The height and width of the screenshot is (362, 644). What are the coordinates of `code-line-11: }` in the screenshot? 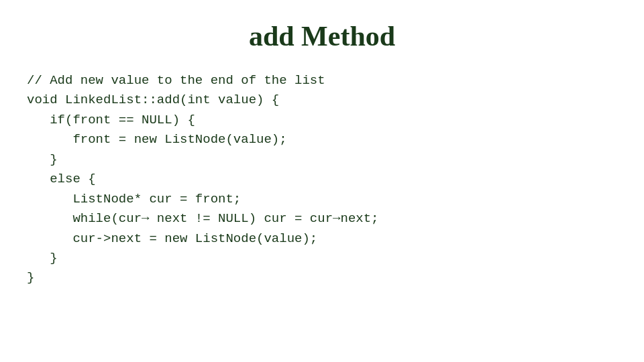 It's located at (31, 278).